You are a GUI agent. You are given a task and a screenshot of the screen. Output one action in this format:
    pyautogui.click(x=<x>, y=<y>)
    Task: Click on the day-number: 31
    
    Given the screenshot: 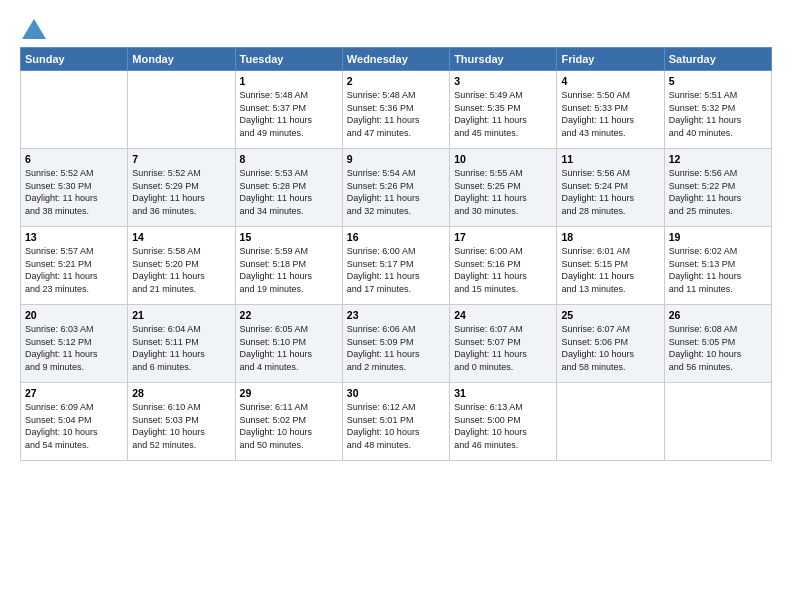 What is the action you would take?
    pyautogui.click(x=503, y=393)
    